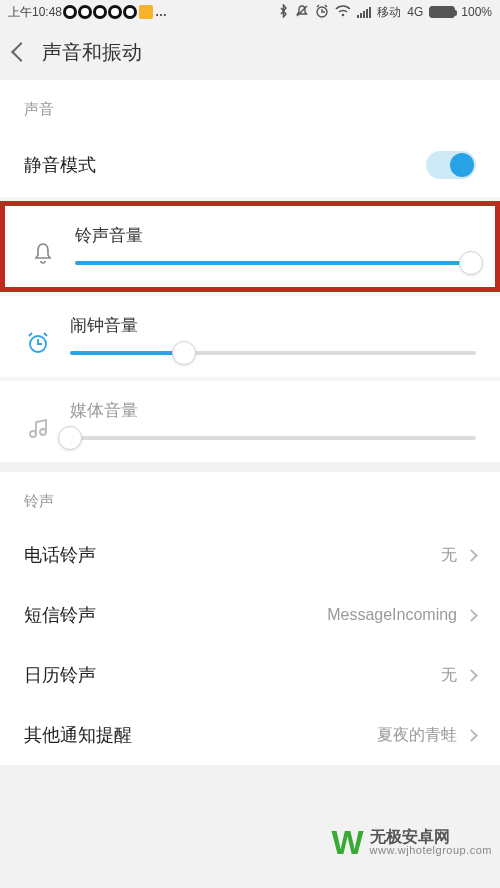 The width and height of the screenshot is (500, 888). I want to click on sms-ringtone-row: 短信铃声 MessageIncoming, so click(250, 615).